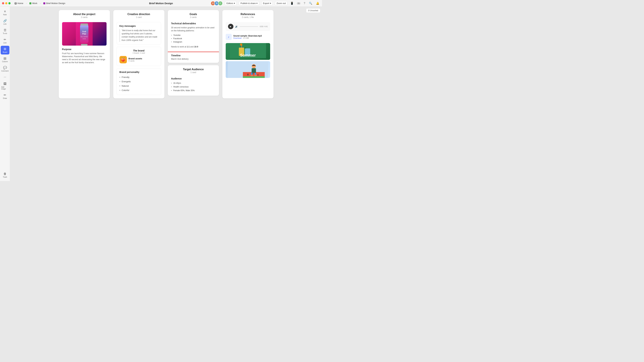  Describe the element at coordinates (44, 3) in the screenshot. I see `current-dot` at that location.